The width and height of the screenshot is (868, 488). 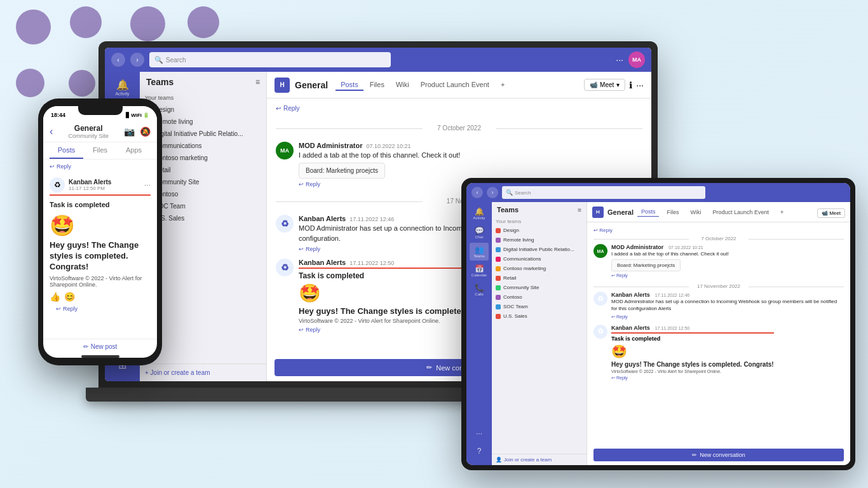 What do you see at coordinates (70, 297) in the screenshot?
I see `reaction-smile: 😊` at bounding box center [70, 297].